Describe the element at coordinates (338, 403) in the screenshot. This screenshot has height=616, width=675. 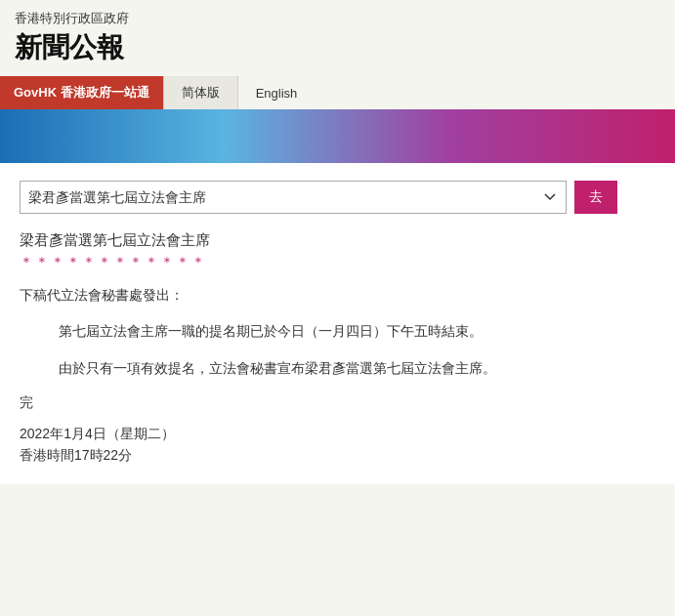
I see `end-mark: 完` at that location.